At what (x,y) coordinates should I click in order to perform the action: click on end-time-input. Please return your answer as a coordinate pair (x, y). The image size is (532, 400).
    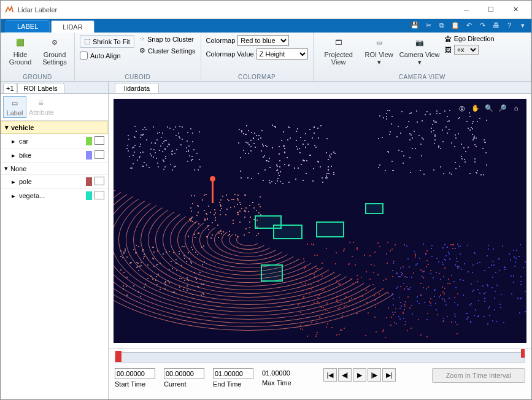
    Looking at the image, I should click on (233, 374).